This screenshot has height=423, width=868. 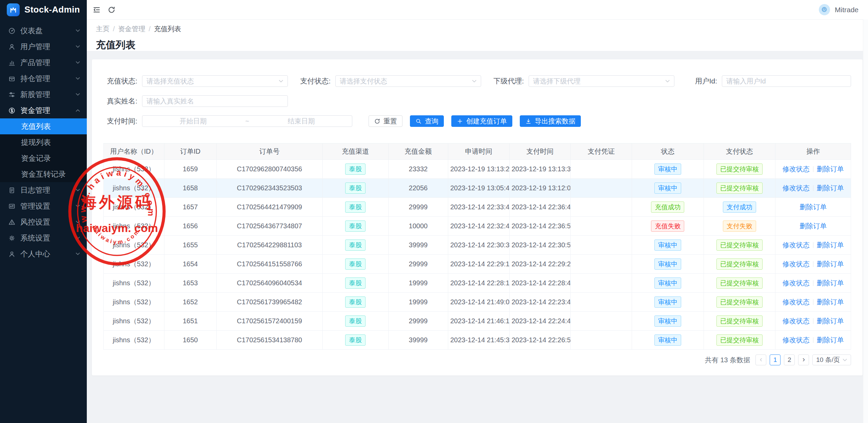 I want to click on pagination-prev-button: ‹, so click(x=761, y=360).